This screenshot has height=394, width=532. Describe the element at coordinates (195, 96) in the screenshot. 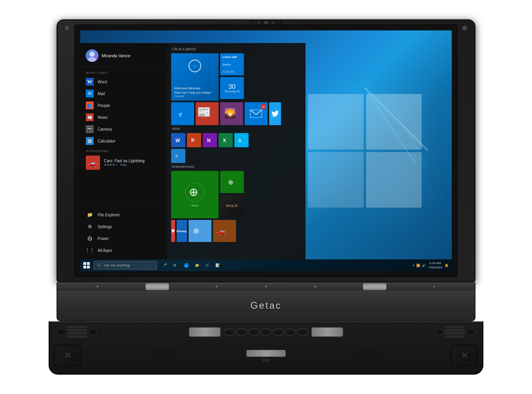

I see `cortana-brand: Cortana` at that location.